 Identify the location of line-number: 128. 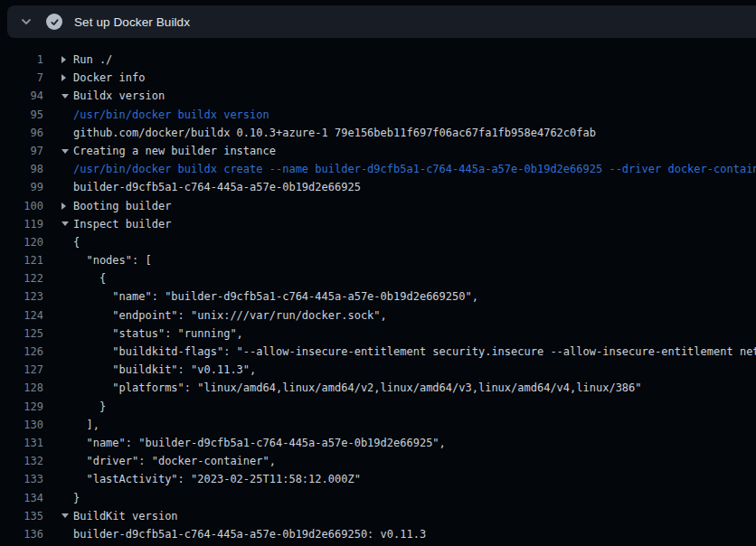
(22, 388).